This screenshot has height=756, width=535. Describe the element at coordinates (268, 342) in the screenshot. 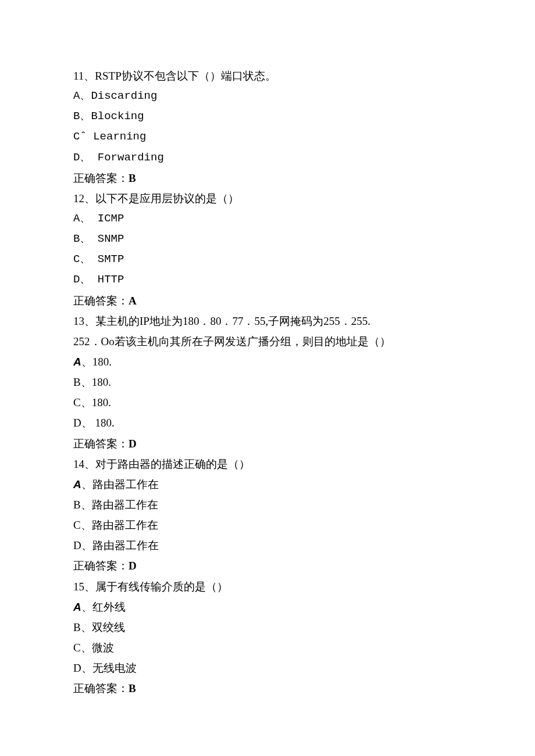

I see `q13-stem-line2: 252．Oo若该主机向其所在子网发送广播分组，则目的地址是（）` at that location.